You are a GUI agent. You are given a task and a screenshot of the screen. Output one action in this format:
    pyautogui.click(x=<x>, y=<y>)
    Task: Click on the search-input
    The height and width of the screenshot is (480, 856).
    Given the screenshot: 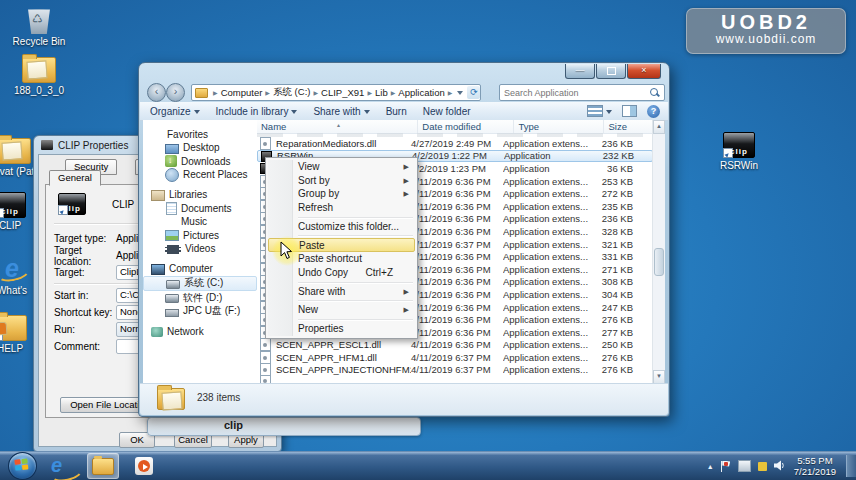 What is the action you would take?
    pyautogui.click(x=575, y=93)
    